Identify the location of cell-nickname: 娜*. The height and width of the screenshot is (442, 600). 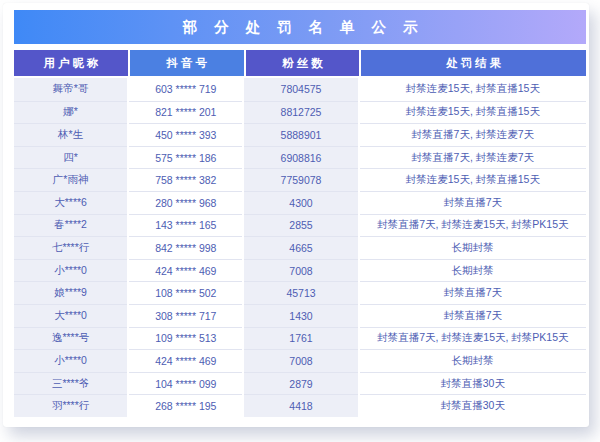
(70, 112).